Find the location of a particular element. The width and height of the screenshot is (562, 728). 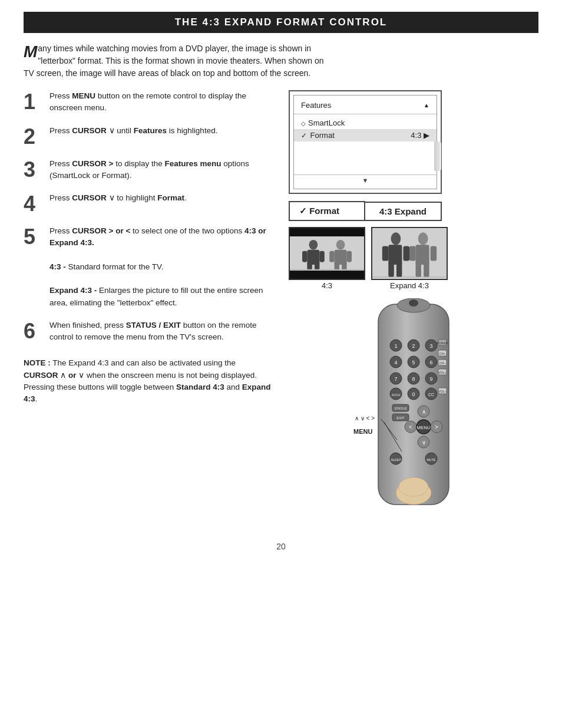

tv-menu-features-label: Features is located at coordinates (316, 105).